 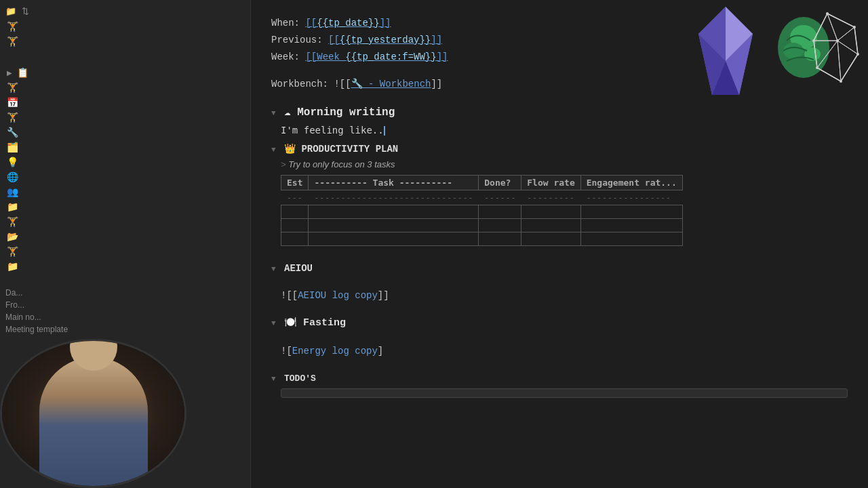 I want to click on aeiou-link-line: ![[AEIOU log copy]], so click(x=559, y=296).